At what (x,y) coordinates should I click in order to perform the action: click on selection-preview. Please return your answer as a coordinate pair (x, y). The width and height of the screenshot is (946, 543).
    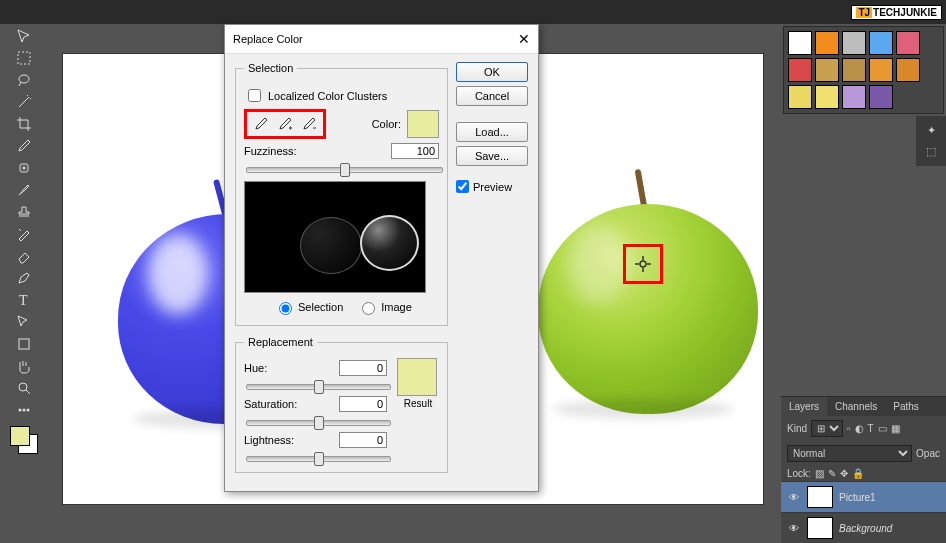
    Looking at the image, I should click on (335, 237).